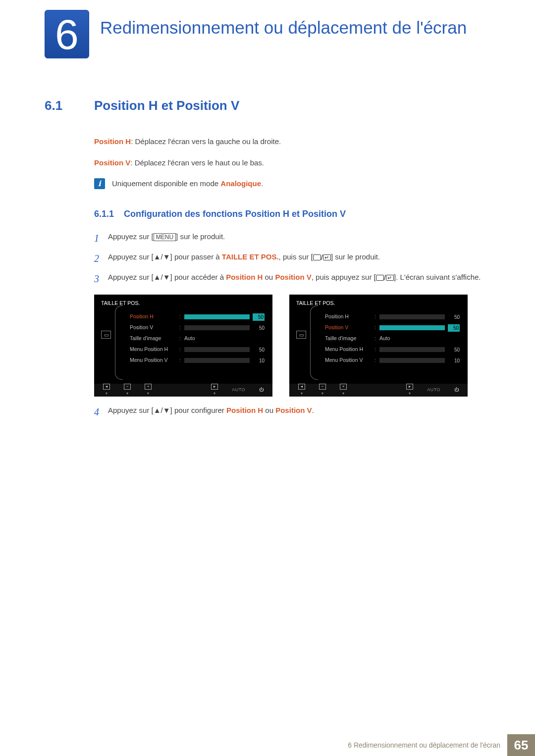 The height and width of the screenshot is (756, 535). What do you see at coordinates (293, 277) in the screenshot?
I see `step-3-target-v: Position V` at bounding box center [293, 277].